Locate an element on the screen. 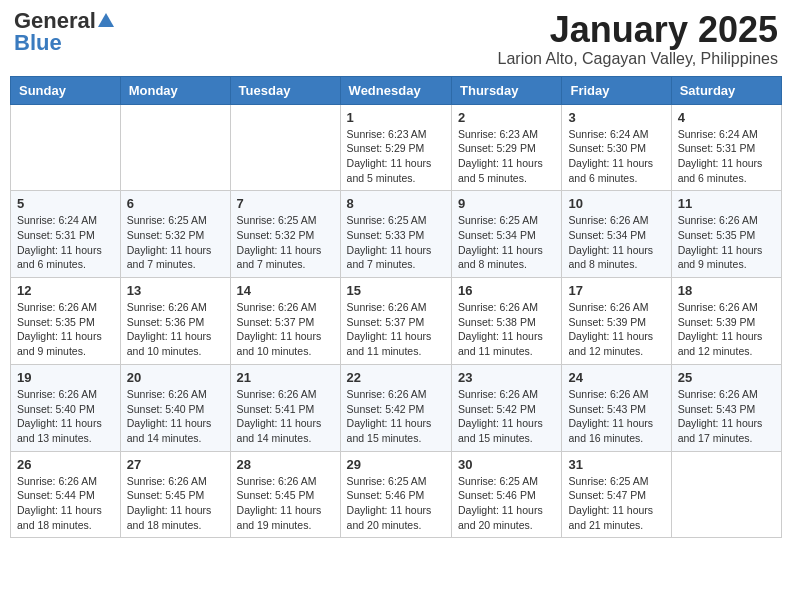  day-number: 7 is located at coordinates (286, 204).